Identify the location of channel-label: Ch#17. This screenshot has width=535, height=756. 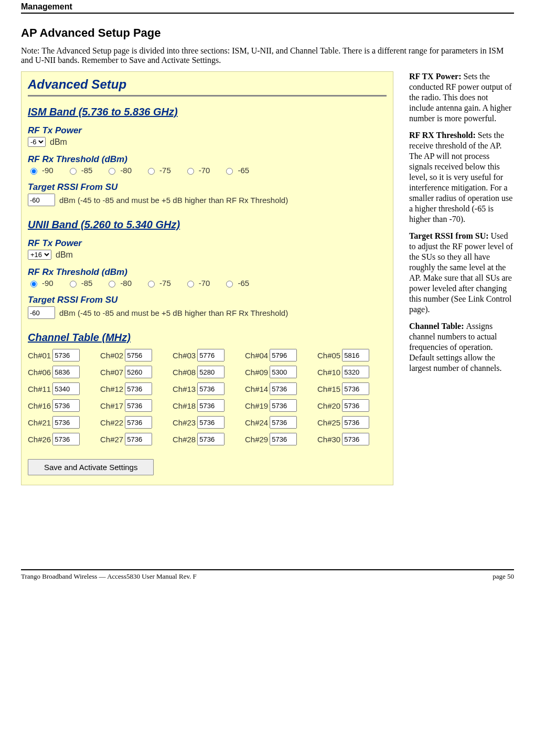
(112, 406).